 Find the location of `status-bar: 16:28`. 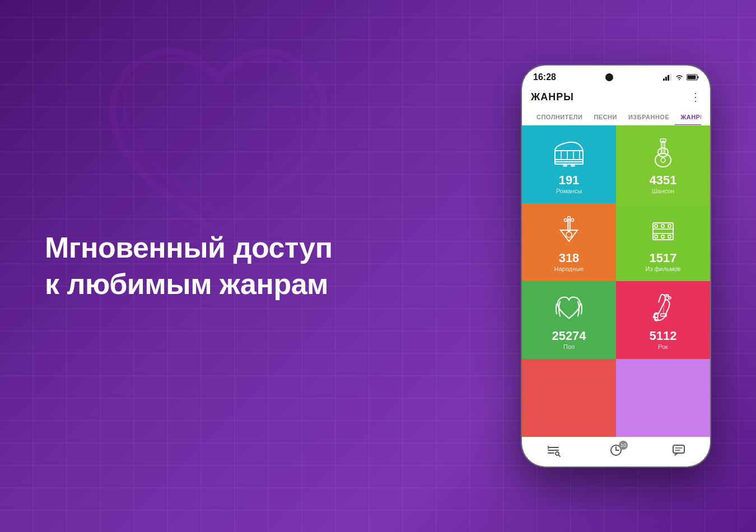

status-bar: 16:28 is located at coordinates (616, 76).